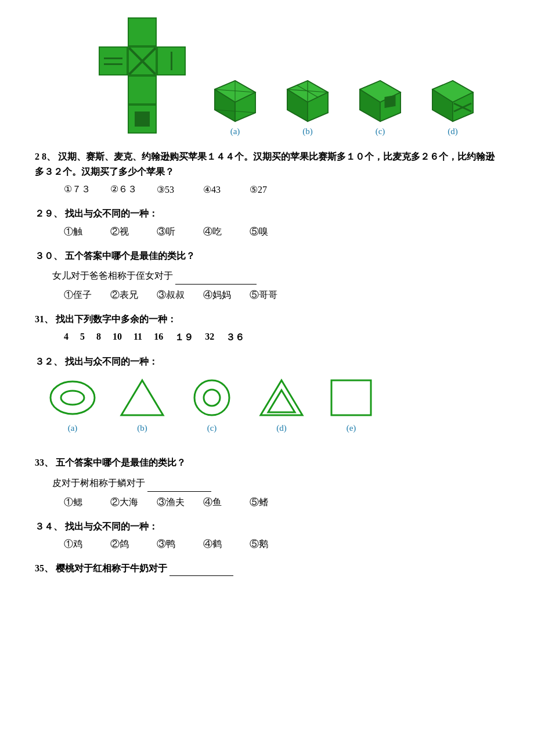 The height and width of the screenshot is (756, 534). What do you see at coordinates (171, 189) in the screenshot?
I see `q28-opt3: ③53` at bounding box center [171, 189].